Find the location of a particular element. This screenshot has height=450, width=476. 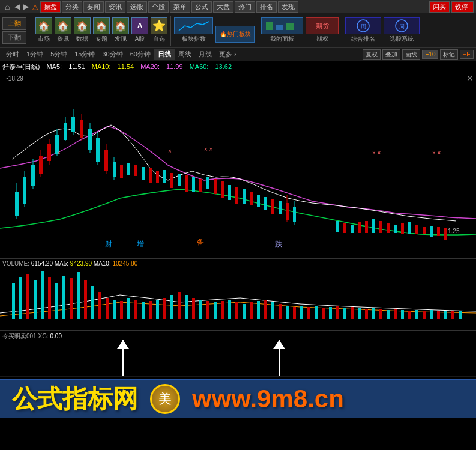

nav-remen: 热门 is located at coordinates (245, 7).